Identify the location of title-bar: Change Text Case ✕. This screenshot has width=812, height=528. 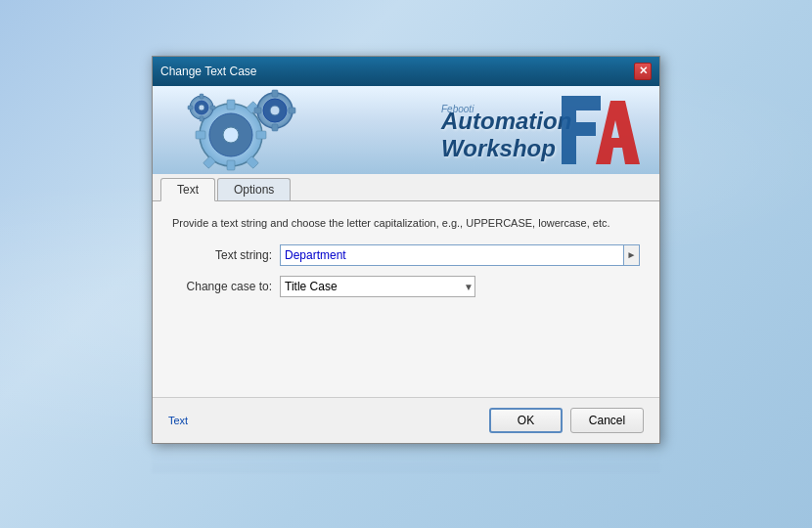
(406, 71).